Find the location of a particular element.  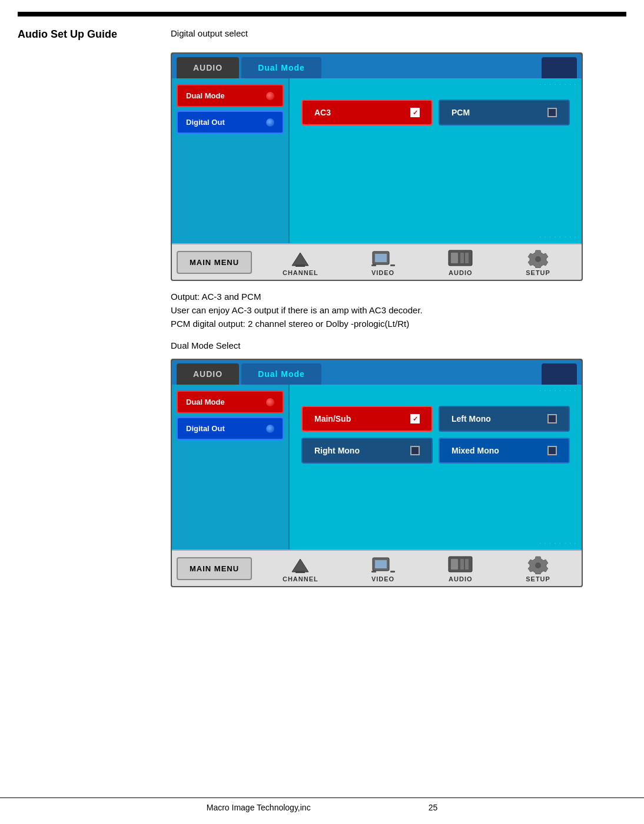

screen2-rightmono-box is located at coordinates (415, 451).